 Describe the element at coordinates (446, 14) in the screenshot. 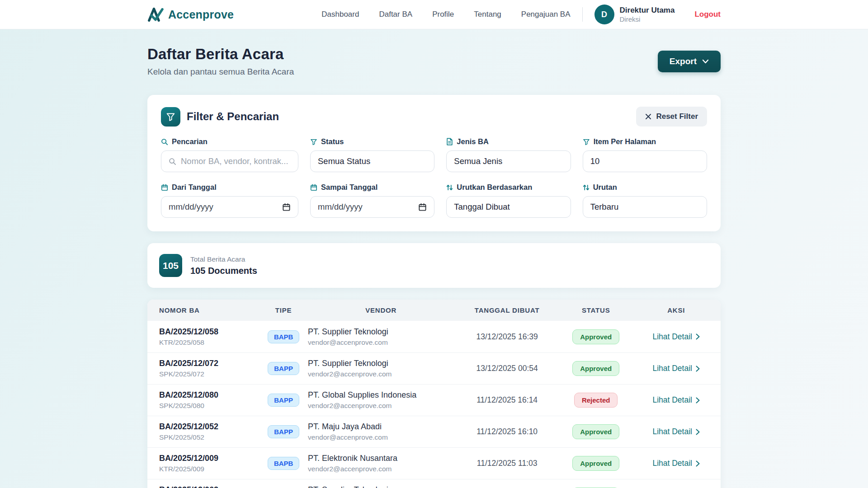

I see `nav-links: Dashboard Daftar BA Profile Tentang Peng…` at that location.